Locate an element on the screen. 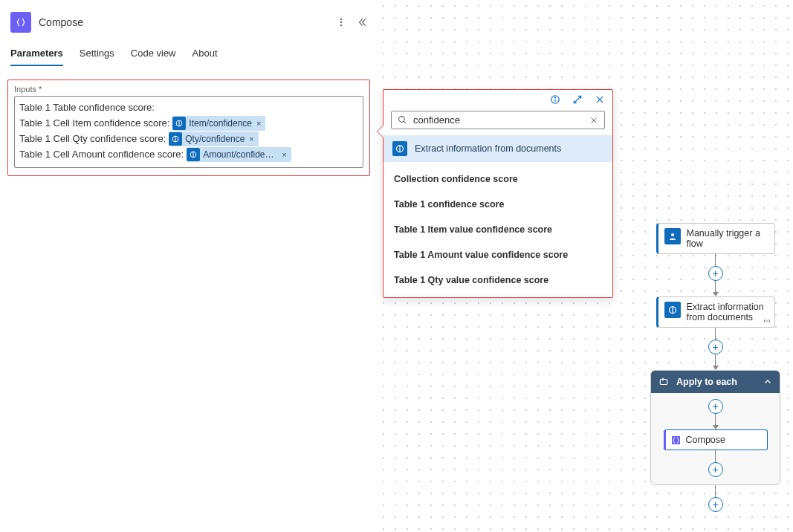 The width and height of the screenshot is (793, 532). tab-code-view: Code view is located at coordinates (153, 56).